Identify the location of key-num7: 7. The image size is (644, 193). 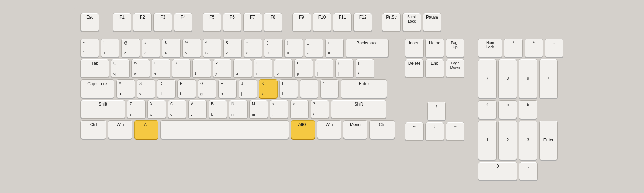
(487, 79).